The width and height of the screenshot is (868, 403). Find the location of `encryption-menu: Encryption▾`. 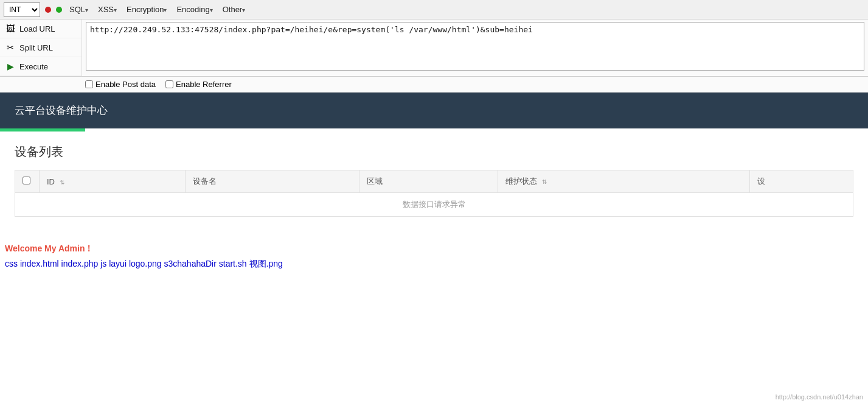

encryption-menu: Encryption▾ is located at coordinates (147, 10).